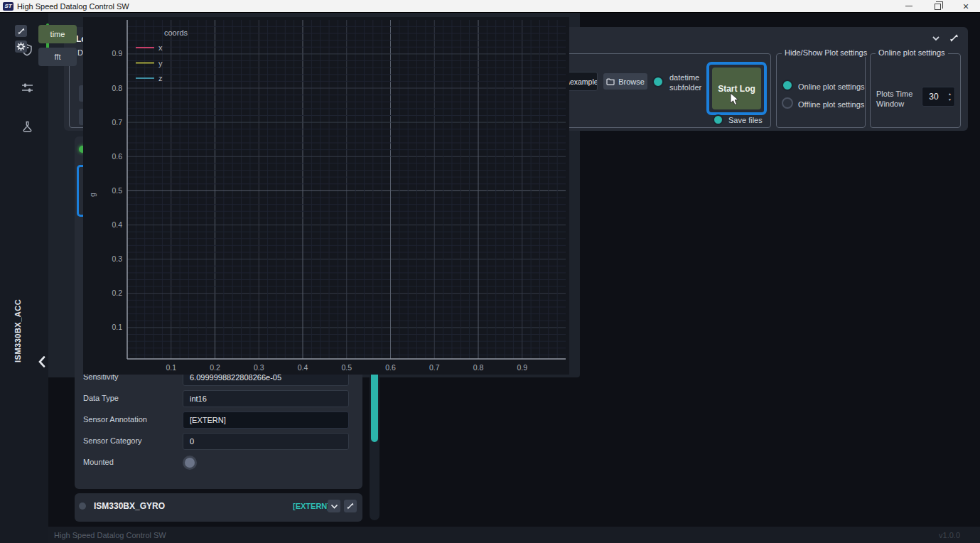  Describe the element at coordinates (101, 398) in the screenshot. I see `field-label: Data Type` at that location.